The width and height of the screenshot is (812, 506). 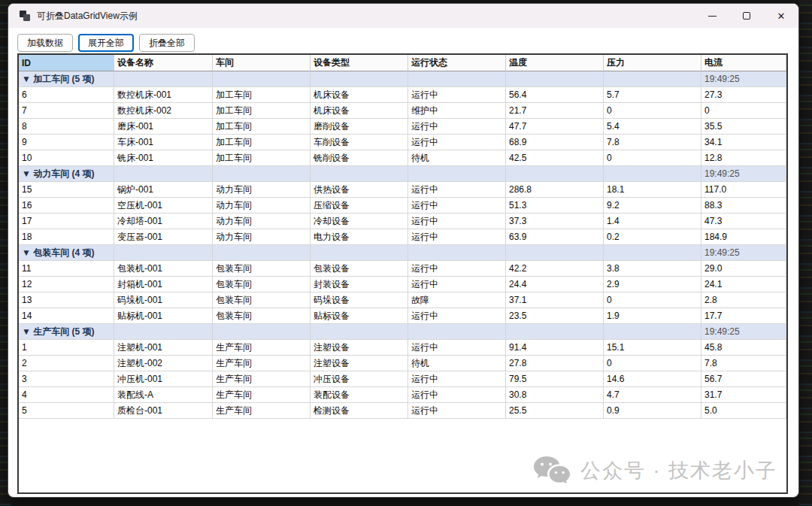 I want to click on grid-cell: 4, so click(x=66, y=395).